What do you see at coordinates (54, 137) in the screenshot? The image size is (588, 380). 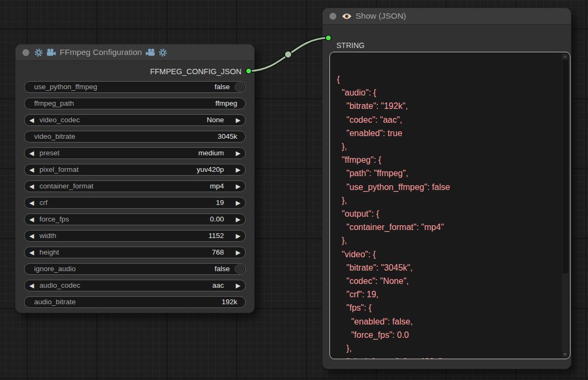 I see `widget-label: video_bitrate` at bounding box center [54, 137].